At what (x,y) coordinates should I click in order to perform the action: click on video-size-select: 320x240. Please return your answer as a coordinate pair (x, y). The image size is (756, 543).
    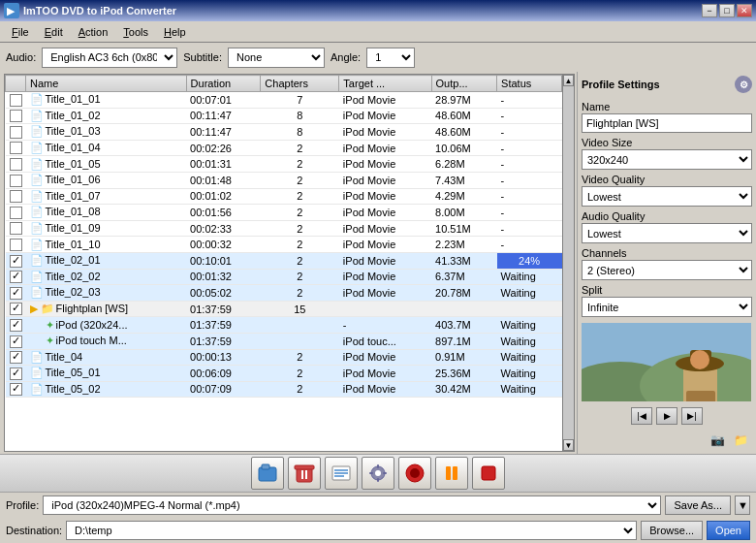
    Looking at the image, I should click on (667, 159).